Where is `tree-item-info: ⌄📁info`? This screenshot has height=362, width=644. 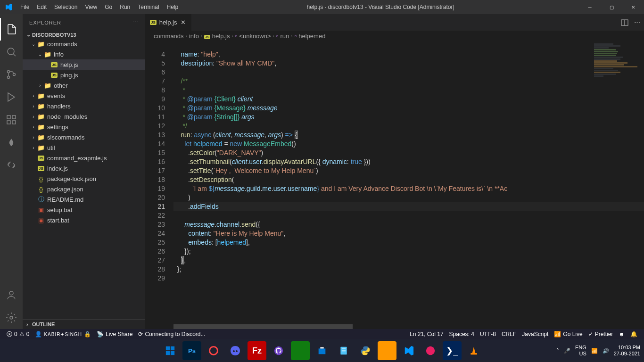
tree-item-info: ⌄📁info is located at coordinates (84, 54).